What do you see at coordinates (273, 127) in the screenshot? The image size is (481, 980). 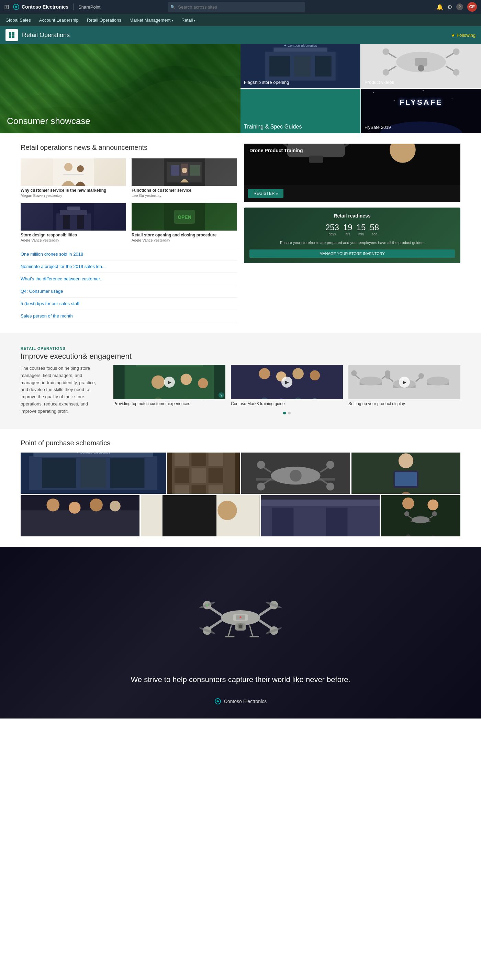 I see `hero-training-label: Training & Spec Guides` at bounding box center [273, 127].